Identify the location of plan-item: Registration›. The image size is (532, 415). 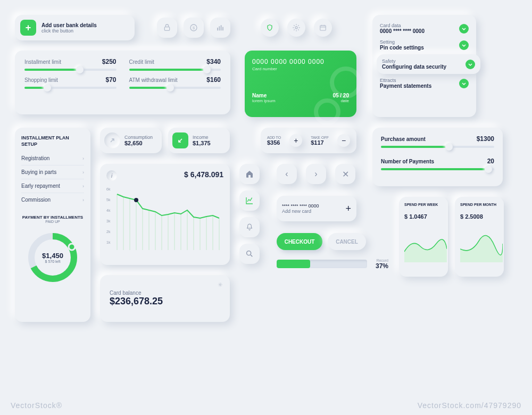
(53, 159).